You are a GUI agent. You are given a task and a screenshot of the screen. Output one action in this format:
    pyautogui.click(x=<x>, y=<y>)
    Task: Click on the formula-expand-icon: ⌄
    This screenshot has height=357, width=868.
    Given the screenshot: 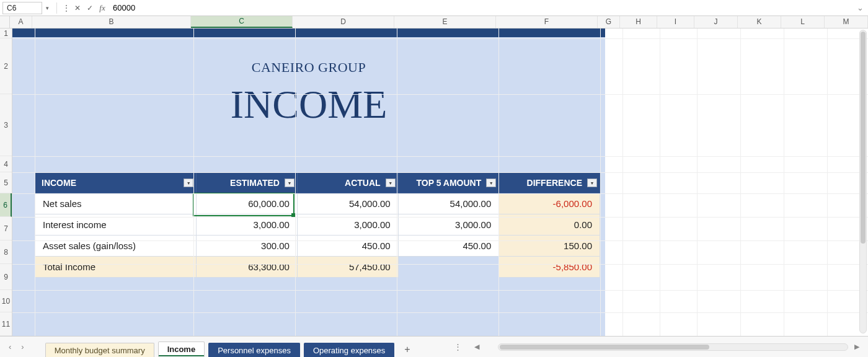 What is the action you would take?
    pyautogui.click(x=860, y=7)
    